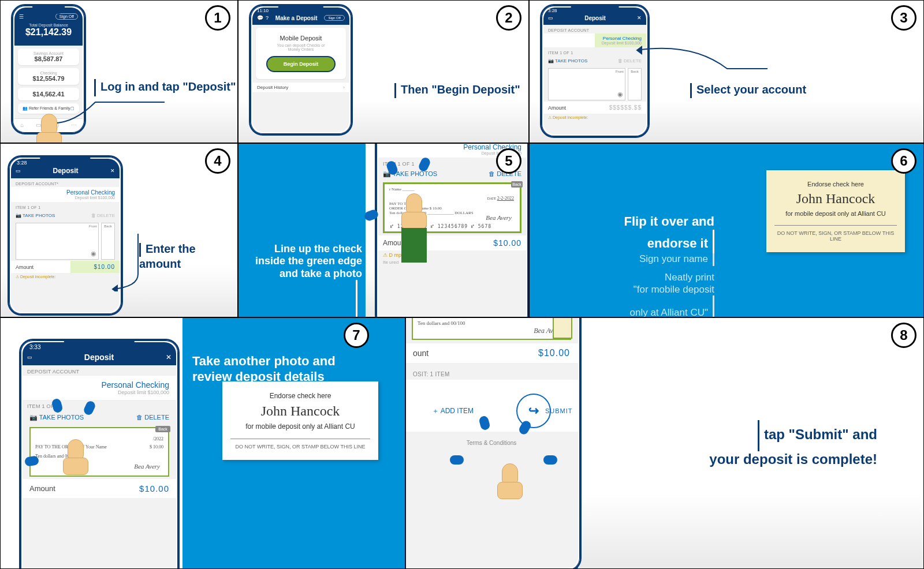 The height and width of the screenshot is (569, 924). I want to click on bullet-captured: Ite ured, so click(452, 262).